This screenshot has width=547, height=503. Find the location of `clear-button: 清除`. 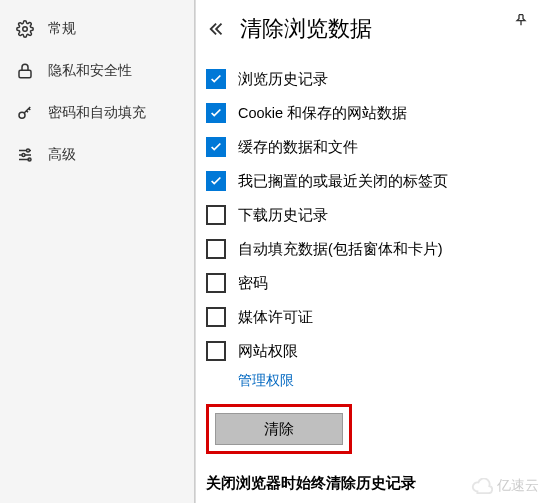

clear-button: 清除 is located at coordinates (279, 429).